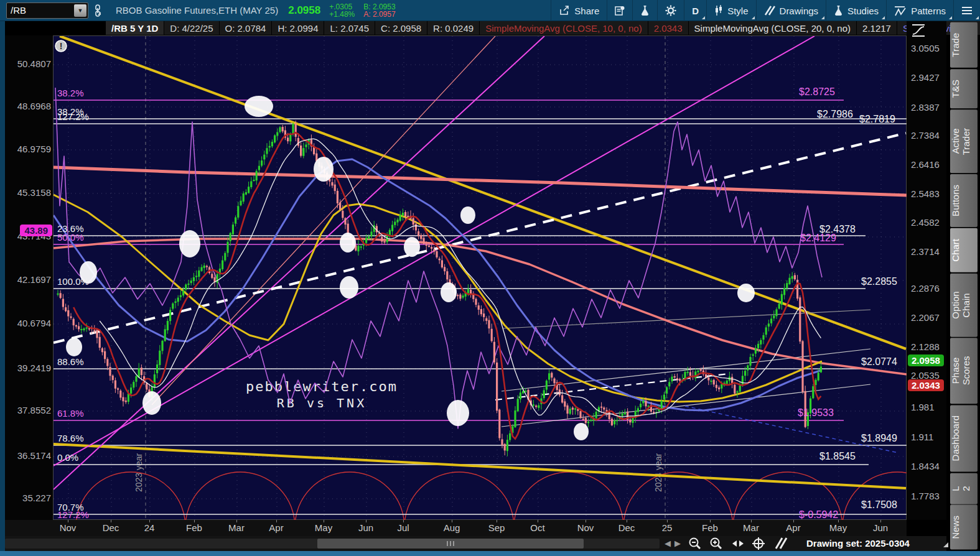  What do you see at coordinates (816, 413) in the screenshot?
I see `svg-text: $1.9533` at bounding box center [816, 413].